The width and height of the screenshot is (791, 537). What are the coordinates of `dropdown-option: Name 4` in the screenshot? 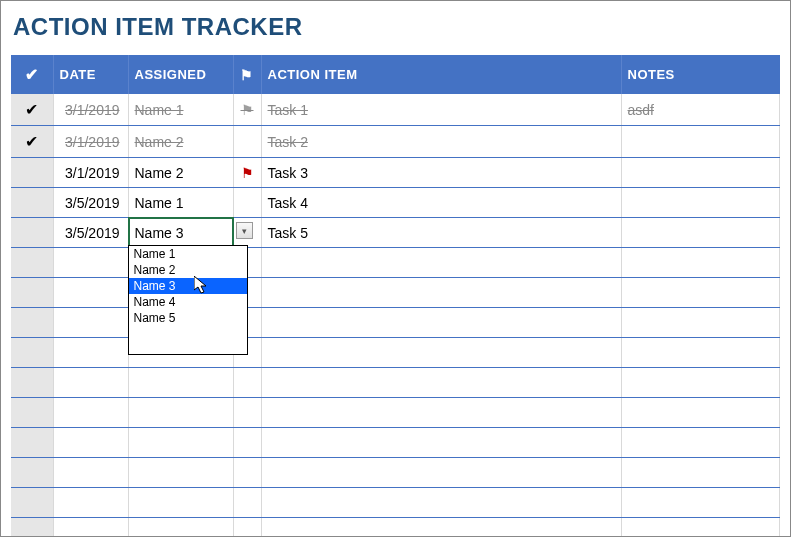 It's located at (188, 302).